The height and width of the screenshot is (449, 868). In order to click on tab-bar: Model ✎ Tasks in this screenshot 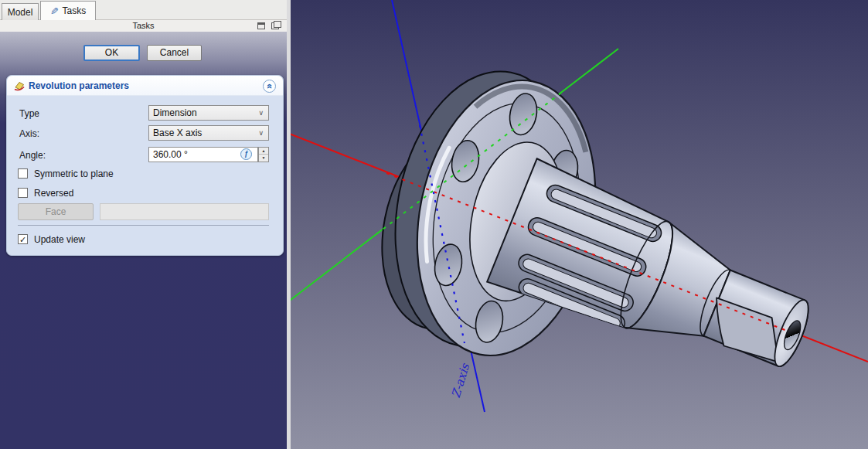, I will do `click(144, 10)`.